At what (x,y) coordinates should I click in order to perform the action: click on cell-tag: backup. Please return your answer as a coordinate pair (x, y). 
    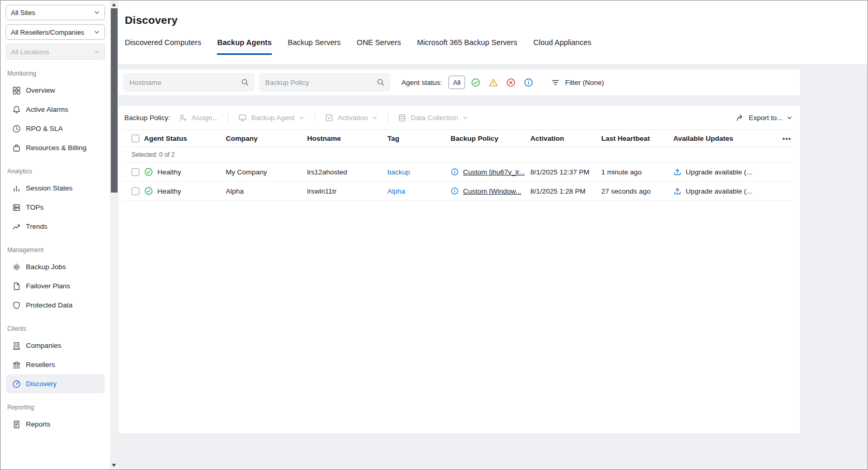
    Looking at the image, I should click on (419, 172).